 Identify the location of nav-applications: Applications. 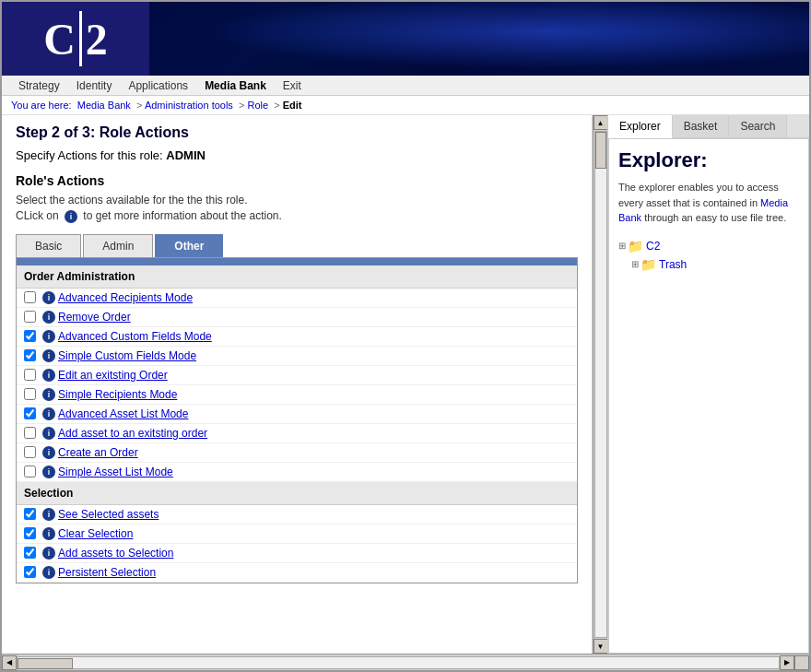
(159, 86).